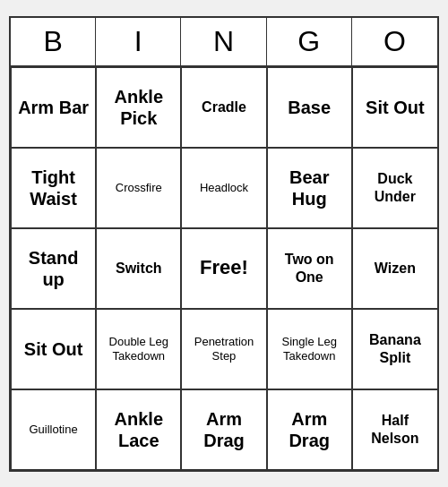 Image resolution: width=448 pixels, height=487 pixels. Describe the element at coordinates (54, 430) in the screenshot. I see `cell-5-1: Guillotine` at that location.